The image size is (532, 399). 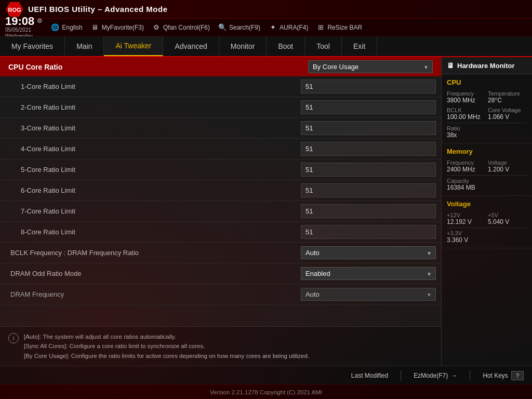 I want to click on version-bar: Version 2.21.1278 Copyright (C) 2021 AMI, so click(x=266, y=392).